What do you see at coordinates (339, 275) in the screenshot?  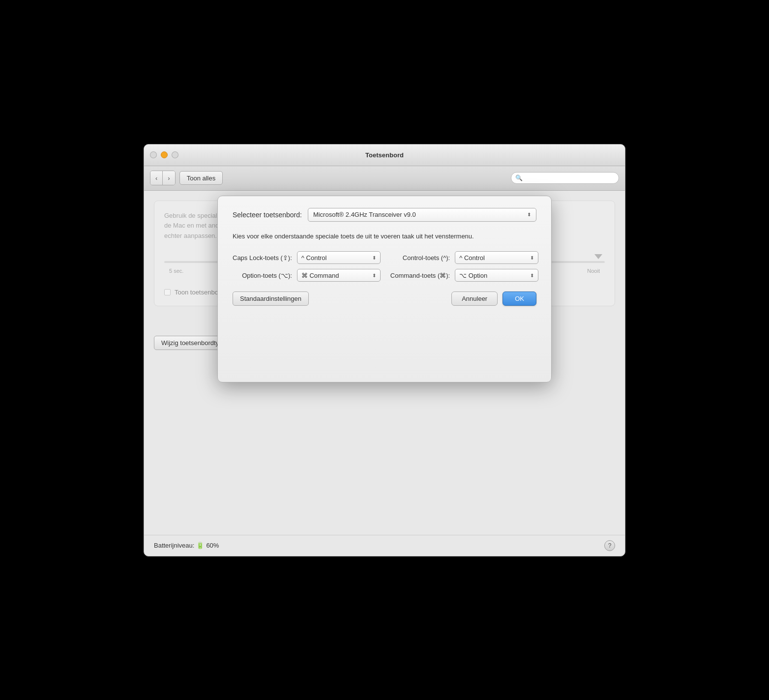 I see `option-select: ⌘ Command ⬍` at bounding box center [339, 275].